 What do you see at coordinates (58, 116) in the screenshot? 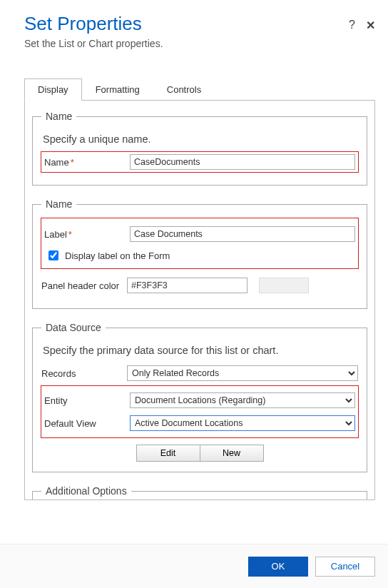
I see `legend-name1: Name` at bounding box center [58, 116].